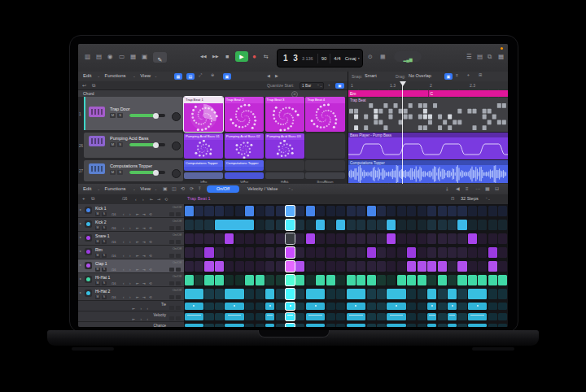 The height and width of the screenshot is (392, 586). I want to click on undo-icon: ⟲, so click(182, 189).